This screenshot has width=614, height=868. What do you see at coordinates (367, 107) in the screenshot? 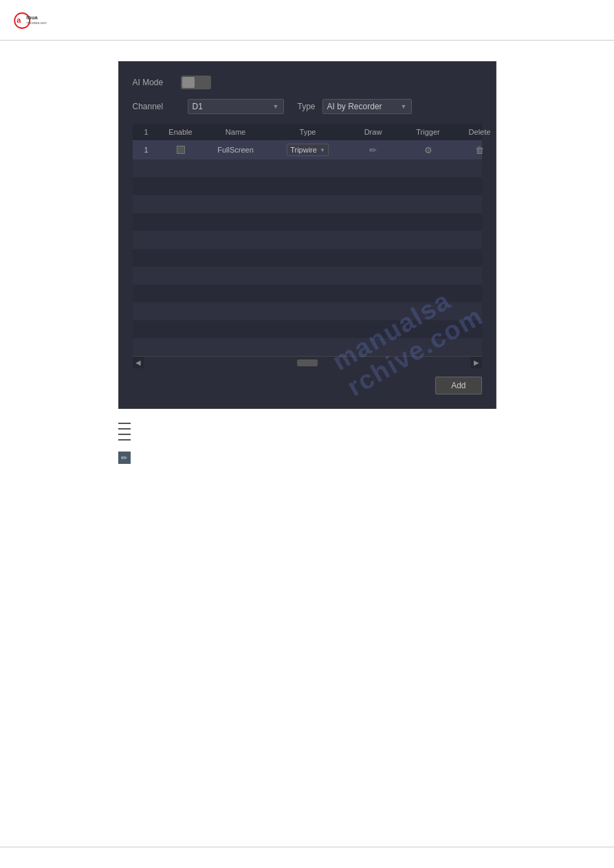
I see `type-dropdown: AI by Recorder ▼` at bounding box center [367, 107].